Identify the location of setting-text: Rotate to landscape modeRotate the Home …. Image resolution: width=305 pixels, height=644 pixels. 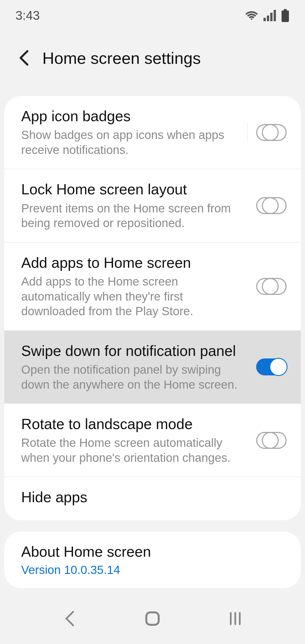
(134, 440).